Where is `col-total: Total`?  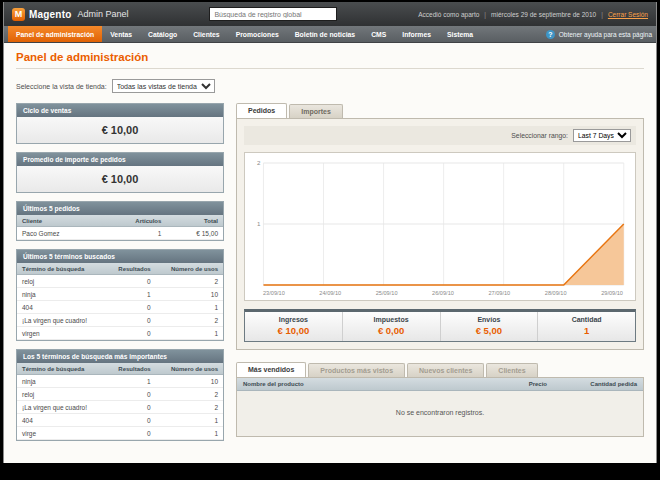 col-total: Total is located at coordinates (194, 221).